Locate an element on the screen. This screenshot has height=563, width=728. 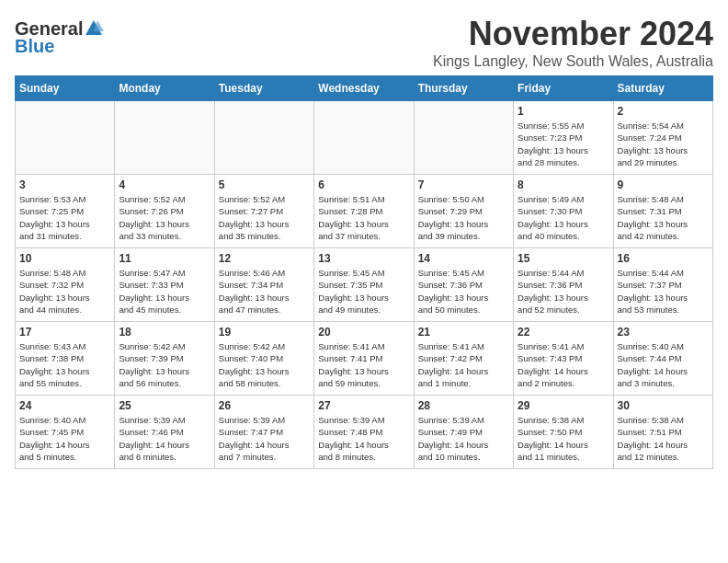
day-number: 29 is located at coordinates (563, 406).